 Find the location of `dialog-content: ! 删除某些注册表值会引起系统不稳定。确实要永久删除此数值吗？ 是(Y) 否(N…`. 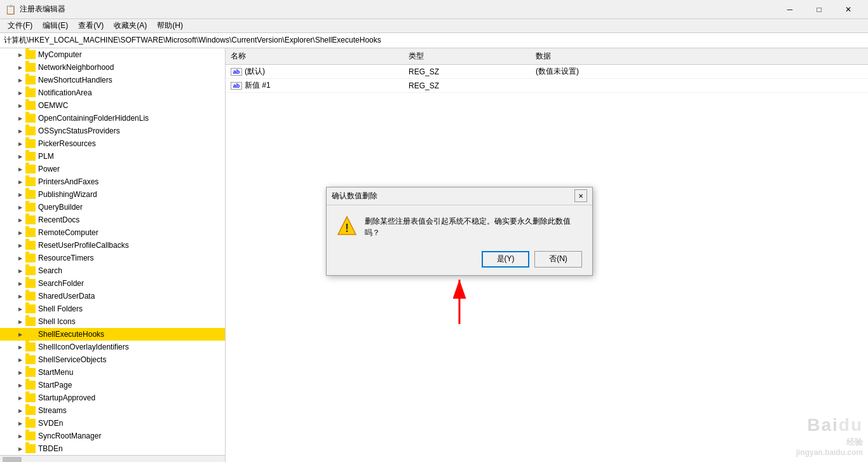

dialog-content: ! 删除某些注册表值会引起系统不稳定。确实要永久删除此数值吗？ 是(Y) 否(N… is located at coordinates (459, 240).